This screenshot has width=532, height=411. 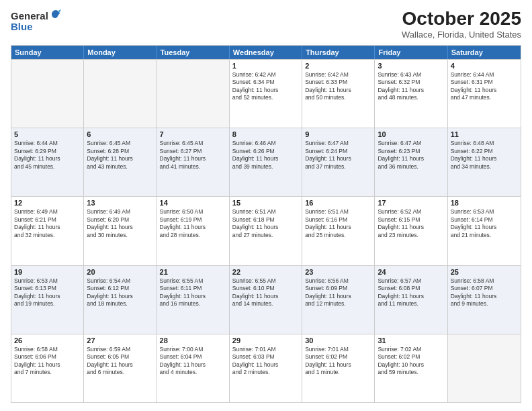 I want to click on page-title: October 2025, so click(x=461, y=19).